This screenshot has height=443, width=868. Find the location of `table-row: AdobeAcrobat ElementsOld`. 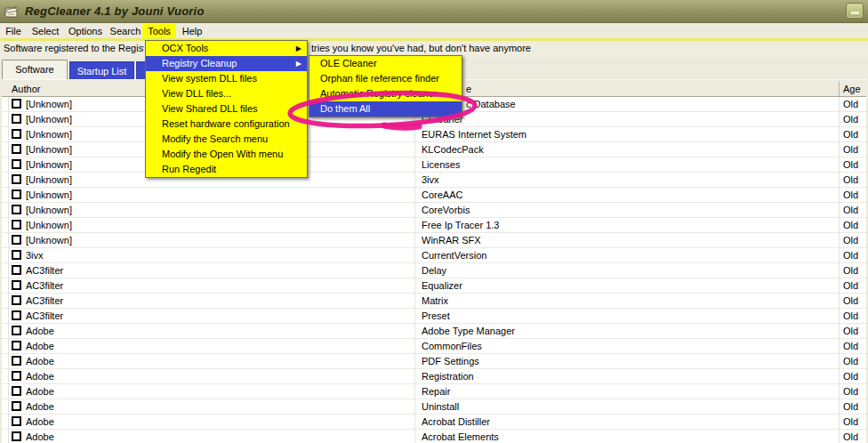

table-row: AdobeAcrobat ElementsOld is located at coordinates (434, 436).